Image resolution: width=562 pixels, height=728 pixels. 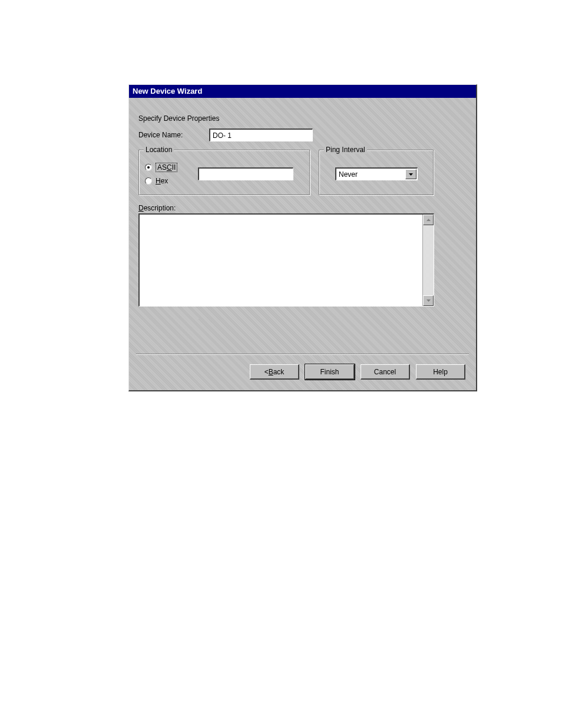 I want to click on device-name-input, so click(x=261, y=135).